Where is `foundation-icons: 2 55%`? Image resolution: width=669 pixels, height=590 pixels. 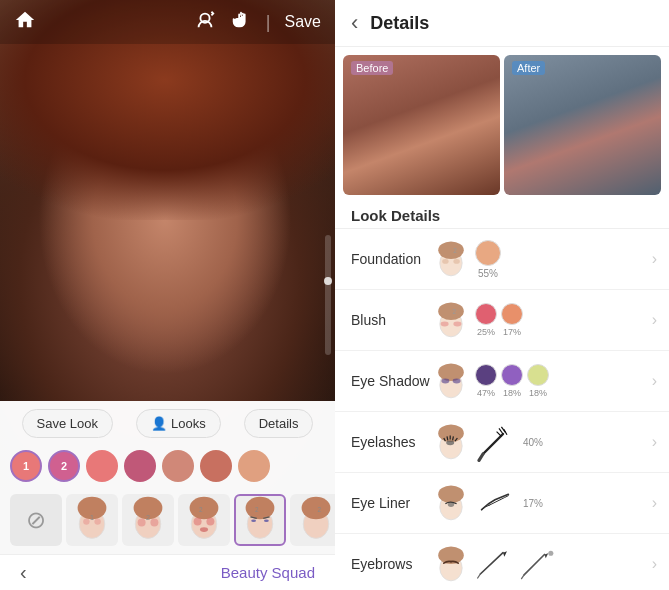 foundation-icons: 2 55% is located at coordinates (542, 259).